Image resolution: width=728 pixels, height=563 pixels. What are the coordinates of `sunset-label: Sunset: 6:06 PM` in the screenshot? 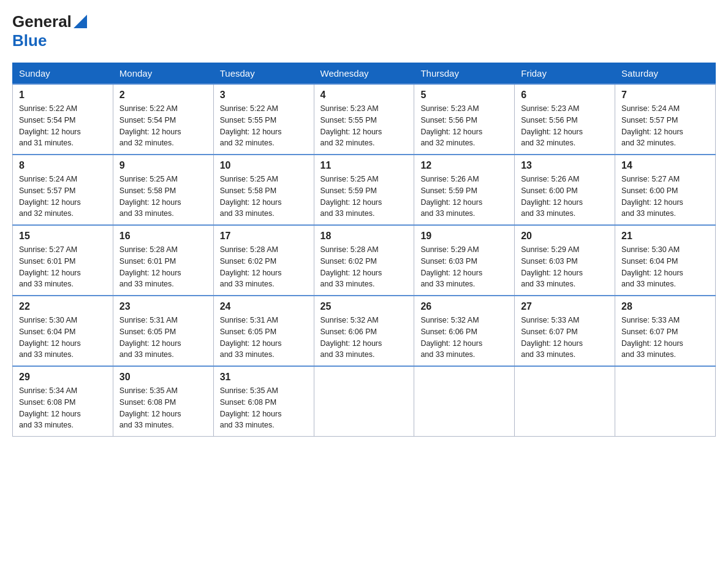 It's located at (349, 332).